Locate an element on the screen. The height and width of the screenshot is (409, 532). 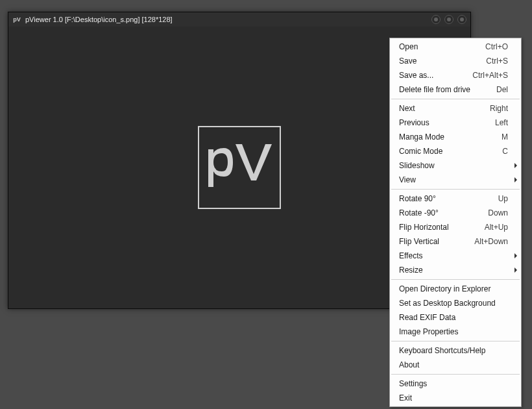
titlebar: pV pViewer 1.0 [F:\Desktop\icon_s.png] [… is located at coordinates (239, 19).